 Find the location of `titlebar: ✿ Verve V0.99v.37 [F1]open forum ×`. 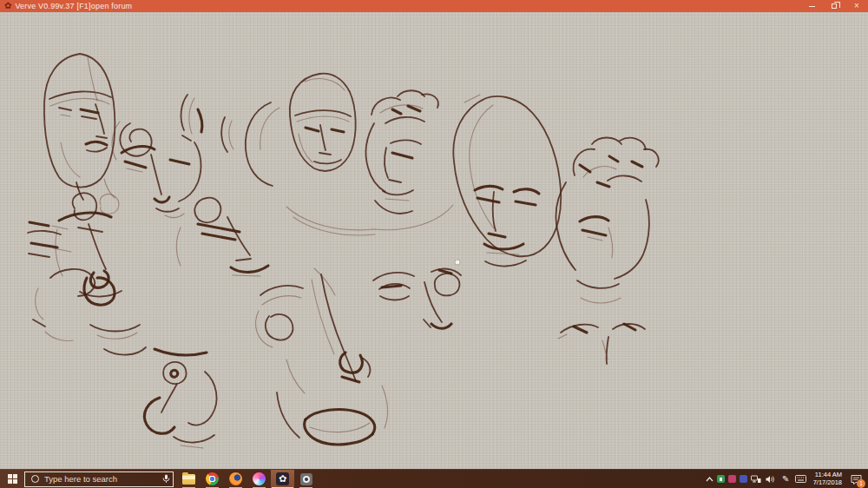

titlebar: ✿ Verve V0.99v.37 [F1]open forum × is located at coordinates (434, 6).